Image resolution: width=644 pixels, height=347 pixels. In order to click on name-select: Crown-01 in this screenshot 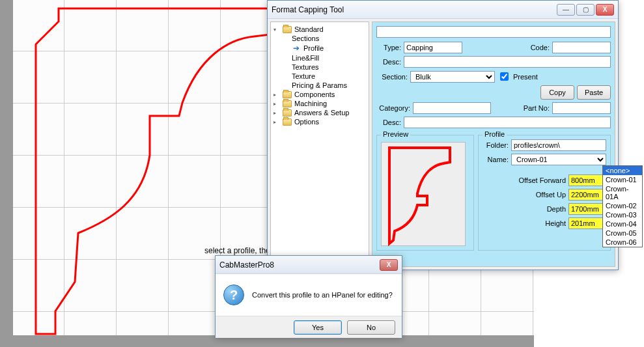, I will do `click(559, 160)`.